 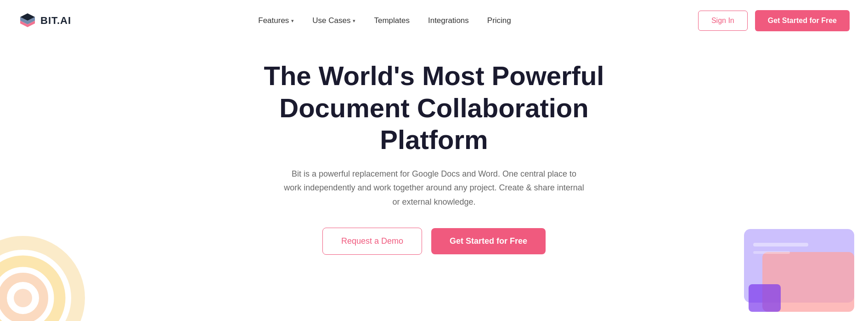 I want to click on logo-text: BIT.AI, so click(x=56, y=21).